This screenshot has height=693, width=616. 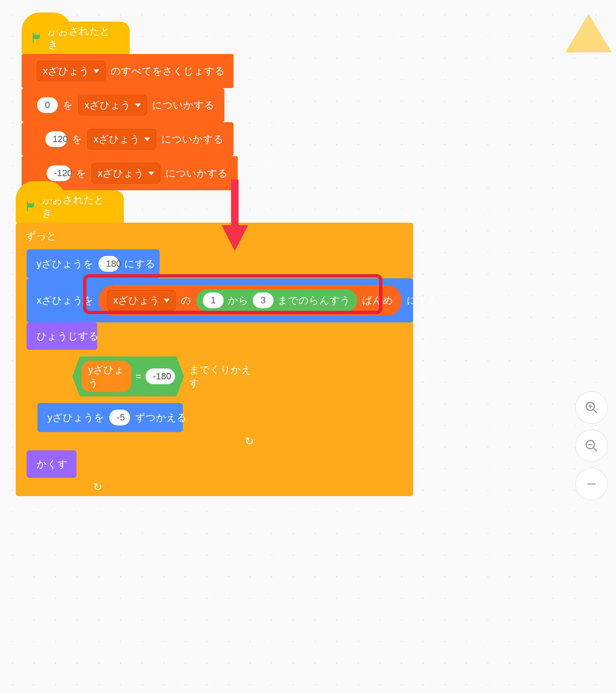 What do you see at coordinates (186, 300) in the screenshot?
I see `item-of-word: の` at bounding box center [186, 300].